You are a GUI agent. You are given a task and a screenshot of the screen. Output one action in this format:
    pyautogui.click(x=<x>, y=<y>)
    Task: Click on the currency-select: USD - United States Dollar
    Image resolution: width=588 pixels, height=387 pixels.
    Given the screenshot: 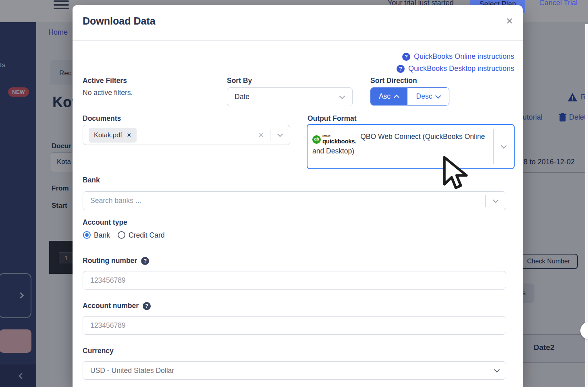 What is the action you would take?
    pyautogui.click(x=294, y=370)
    